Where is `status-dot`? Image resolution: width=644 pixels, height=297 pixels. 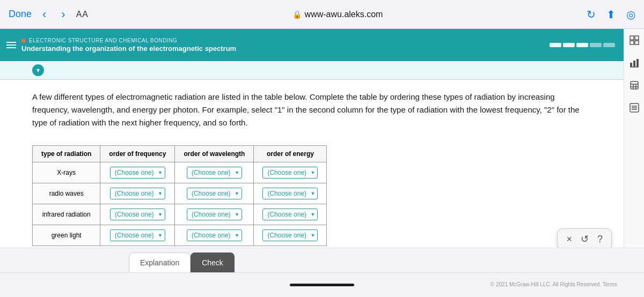
status-dot is located at coordinates (24, 41).